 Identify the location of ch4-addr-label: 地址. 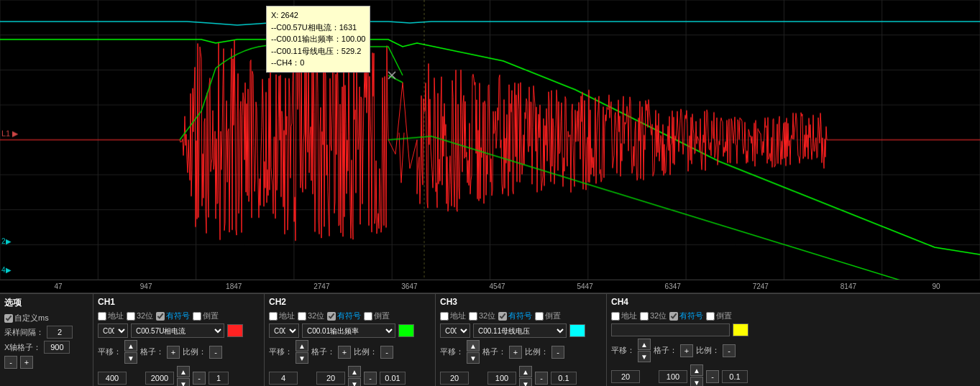
(629, 316).